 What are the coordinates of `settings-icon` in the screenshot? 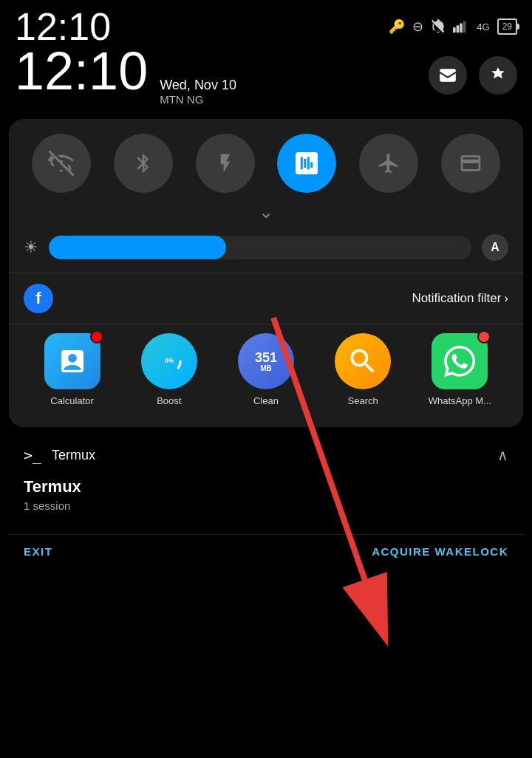 It's located at (498, 75).